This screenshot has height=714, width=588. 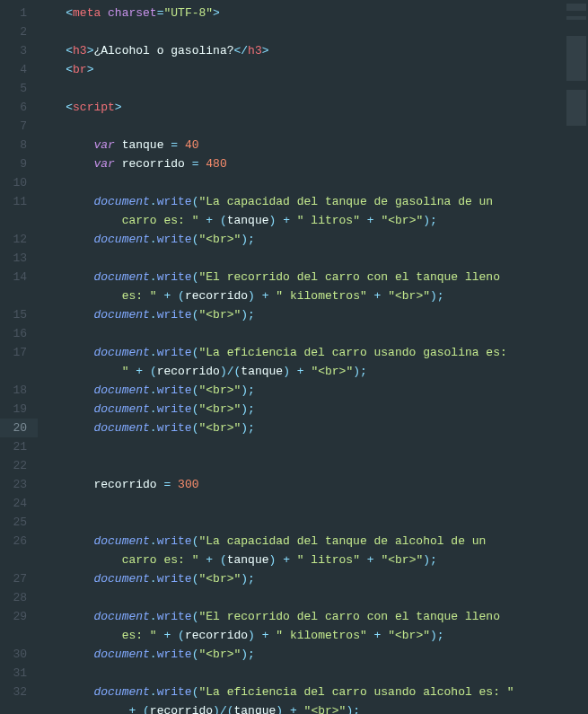 I want to click on line-number: 1, so click(x=13, y=13).